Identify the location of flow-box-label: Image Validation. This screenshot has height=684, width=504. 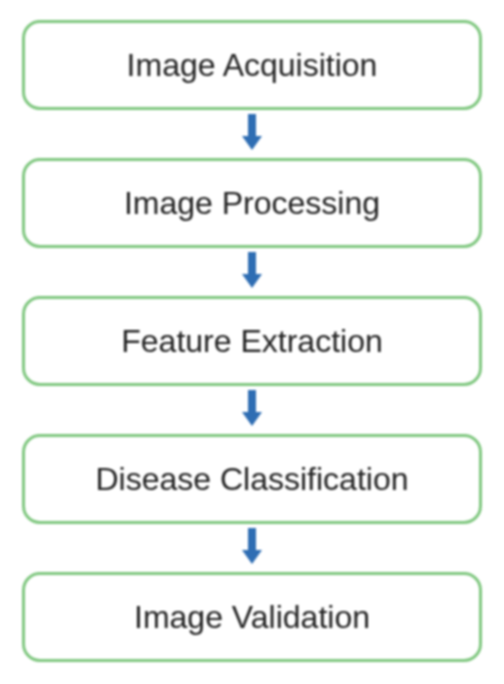
(252, 618).